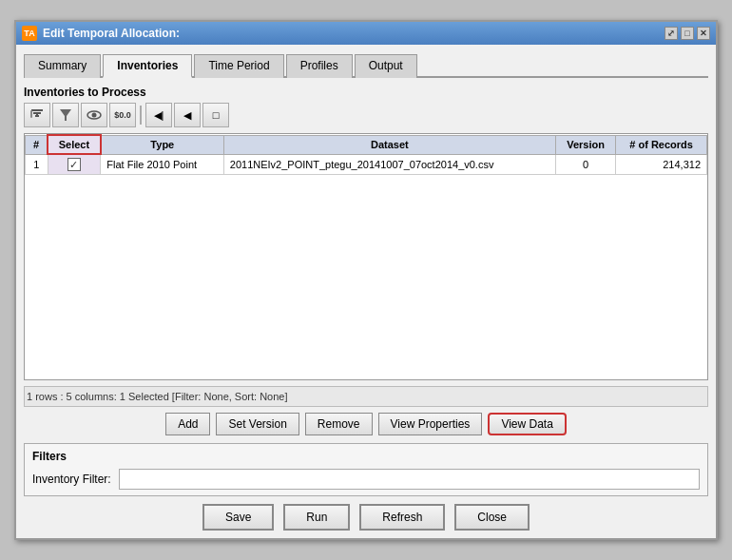  Describe the element at coordinates (66, 115) in the screenshot. I see `toolbar-funnel-btn` at that location.